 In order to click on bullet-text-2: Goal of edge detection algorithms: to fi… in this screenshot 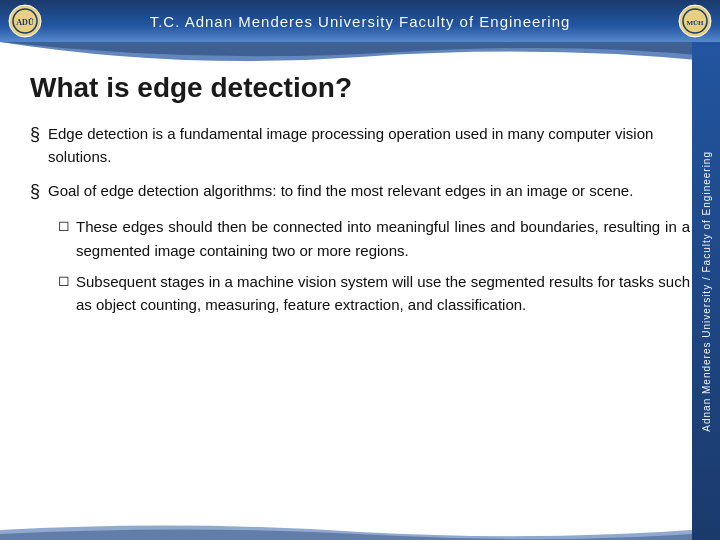, I will do `click(369, 190)`.